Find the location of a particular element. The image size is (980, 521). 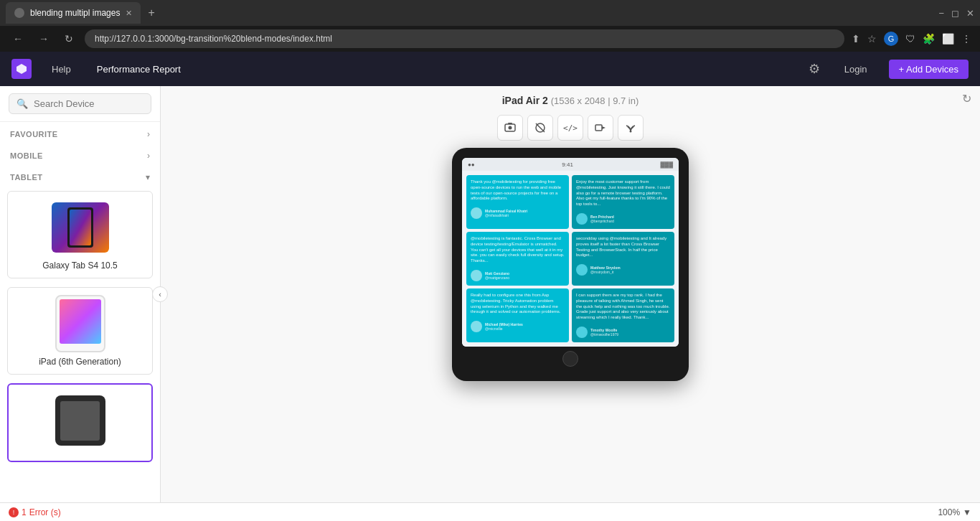

category-mobile-arrow: › is located at coordinates (149, 156).